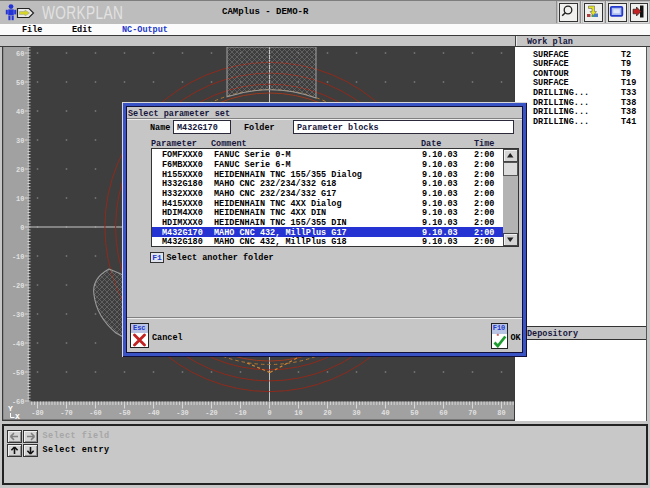 This screenshot has width=650, height=488. Describe the element at coordinates (10, 408) in the screenshot. I see `svg-text: Y` at that location.